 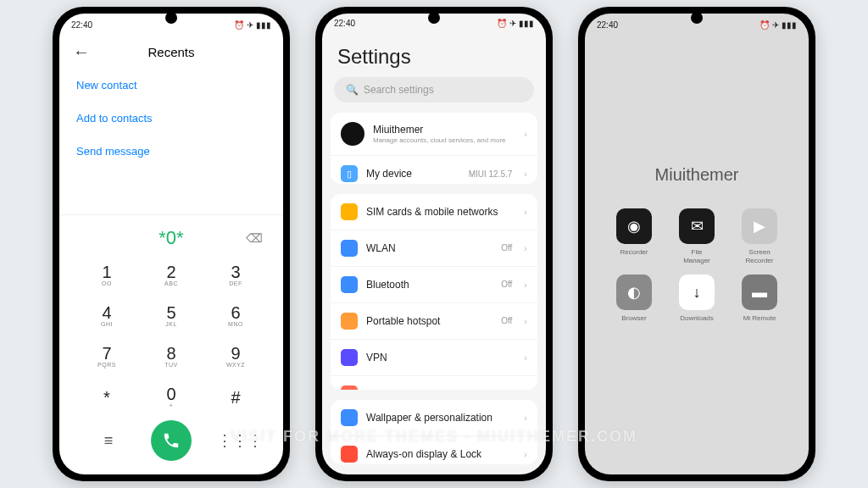 What do you see at coordinates (171, 119) in the screenshot?
I see `call-options: New contact Add to contacts Send message` at bounding box center [171, 119].